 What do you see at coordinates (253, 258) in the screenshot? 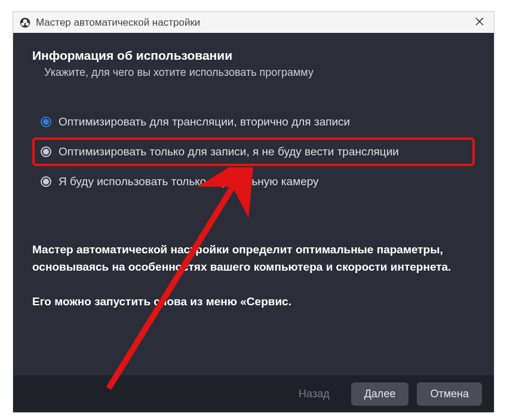
I see `description-paragraph-1: Мастер автоматической настройки определи…` at bounding box center [253, 258].